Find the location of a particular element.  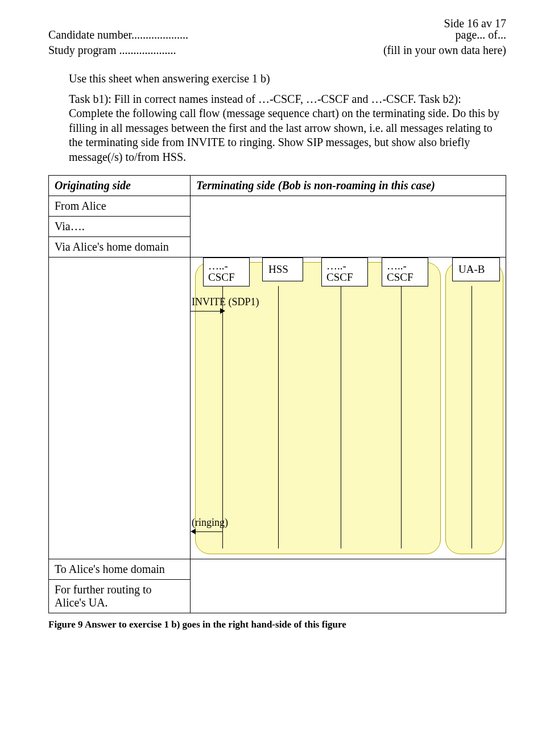

to-home-cell: To Alice's home domain is located at coordinates (119, 569).